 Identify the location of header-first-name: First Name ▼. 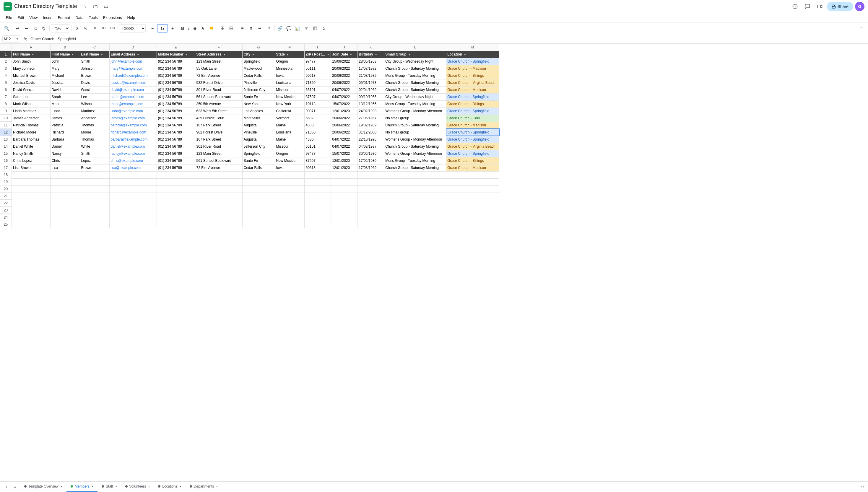
(65, 54).